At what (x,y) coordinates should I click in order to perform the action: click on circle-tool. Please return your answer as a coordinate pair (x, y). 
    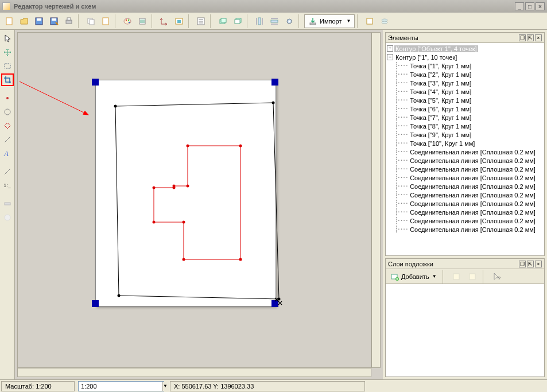
    Looking at the image, I should click on (7, 112).